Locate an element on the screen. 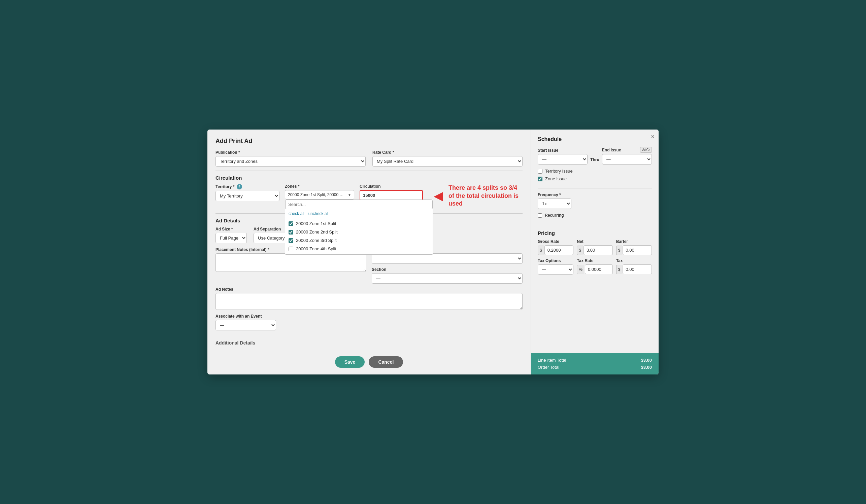  end-issue-select: — is located at coordinates (627, 159).